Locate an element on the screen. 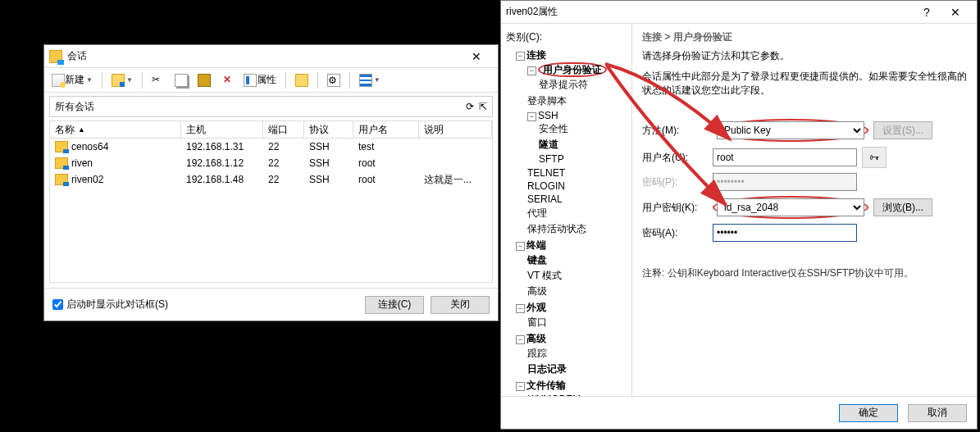 The width and height of the screenshot is (980, 432). paste-button is located at coordinates (204, 80).